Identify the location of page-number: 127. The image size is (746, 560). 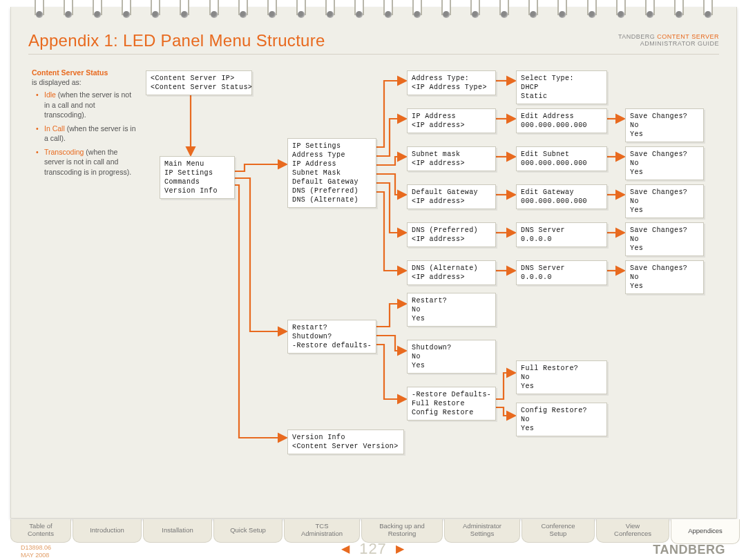
(373, 548).